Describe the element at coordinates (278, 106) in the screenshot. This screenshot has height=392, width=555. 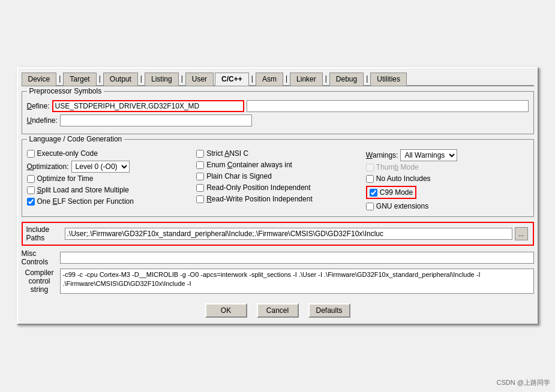
I see `define-row: Define:` at that location.